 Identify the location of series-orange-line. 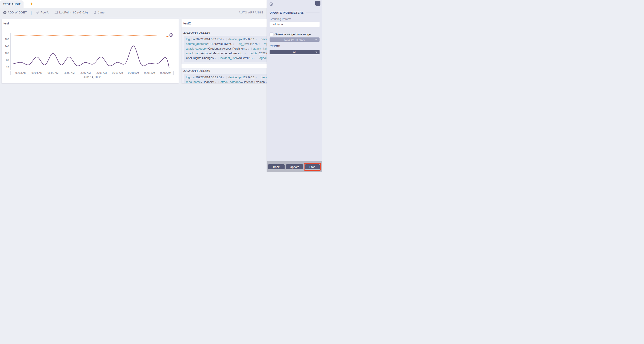
(91, 37).